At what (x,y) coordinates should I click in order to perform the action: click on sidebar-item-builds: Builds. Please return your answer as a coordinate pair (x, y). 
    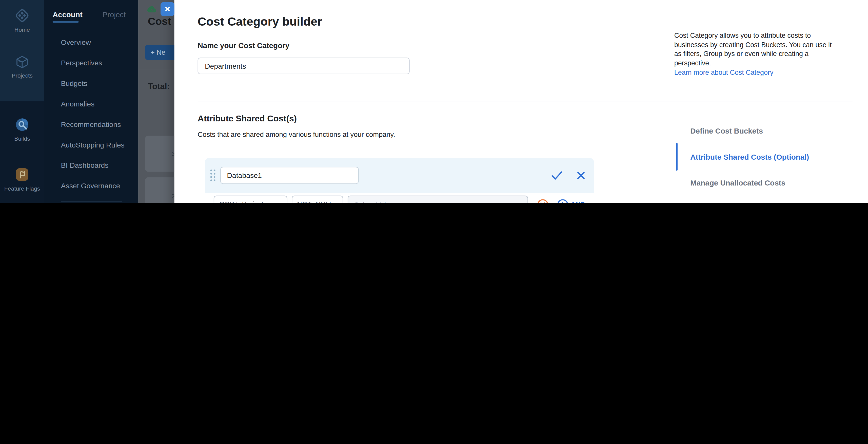
    Looking at the image, I should click on (22, 129).